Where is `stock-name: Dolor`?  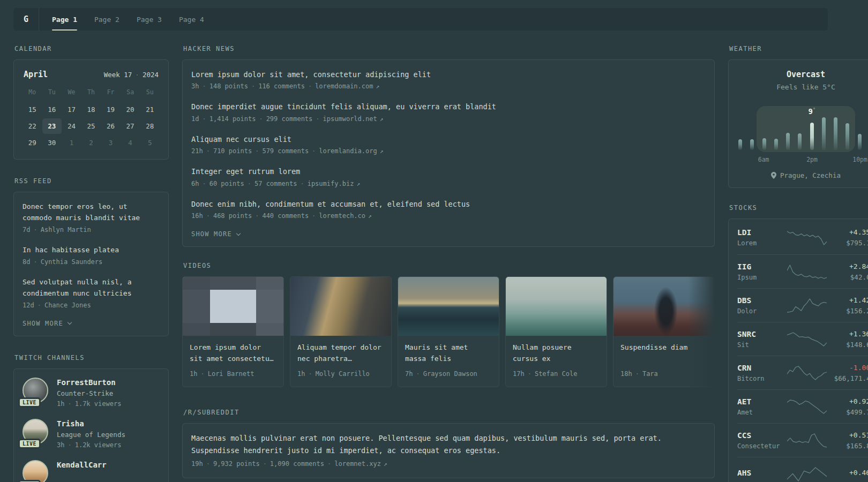 stock-name: Dolor is located at coordinates (762, 311).